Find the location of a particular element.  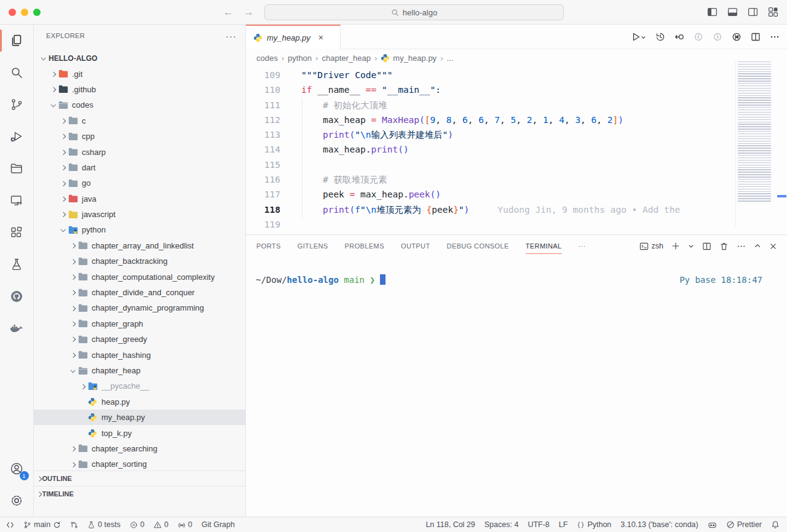

go-forward-button: → is located at coordinates (248, 12).